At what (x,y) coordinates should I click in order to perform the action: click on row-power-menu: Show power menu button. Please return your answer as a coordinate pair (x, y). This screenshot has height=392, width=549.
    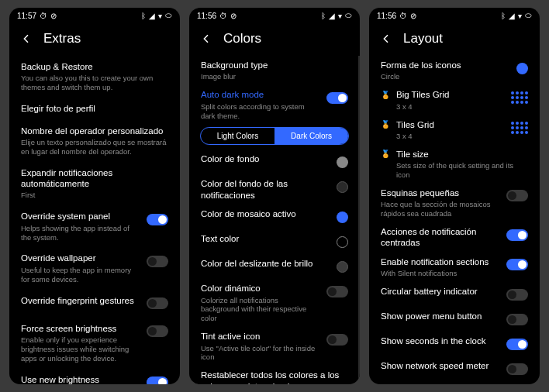
    Looking at the image, I should click on (454, 319).